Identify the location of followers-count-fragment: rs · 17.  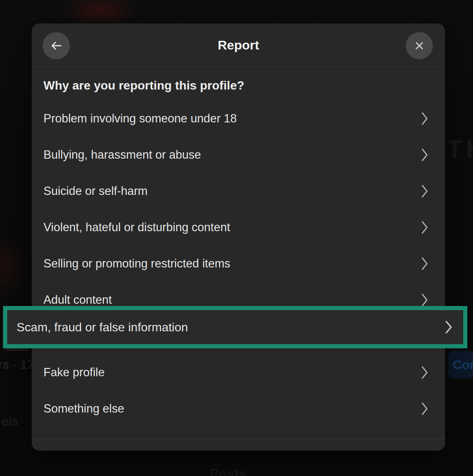
(17, 365).